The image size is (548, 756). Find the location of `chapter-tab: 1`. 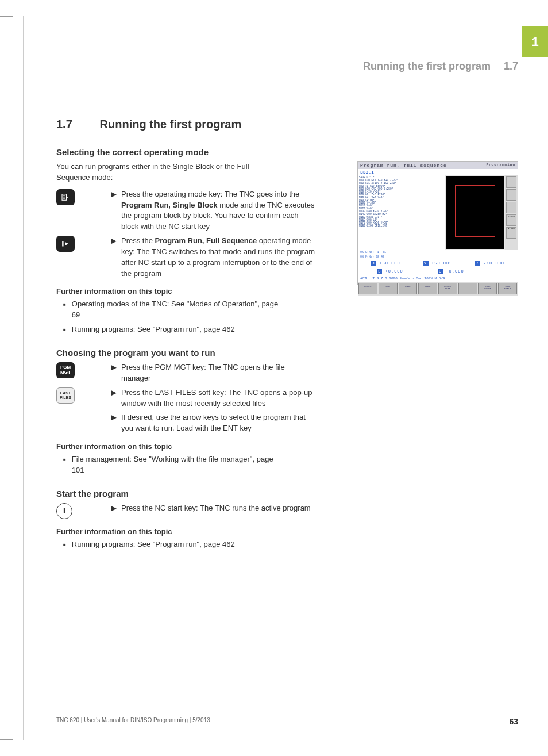

chapter-tab: 1 is located at coordinates (535, 41).